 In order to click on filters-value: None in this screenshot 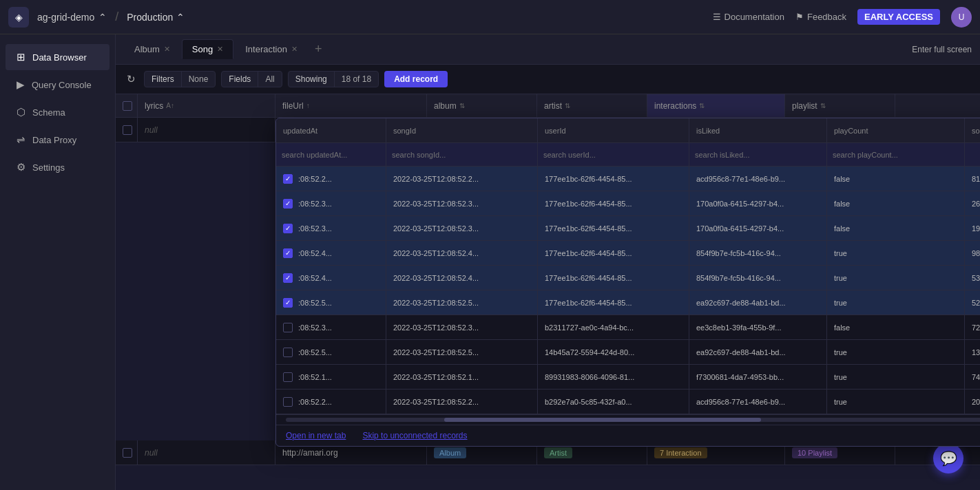, I will do `click(198, 79)`.